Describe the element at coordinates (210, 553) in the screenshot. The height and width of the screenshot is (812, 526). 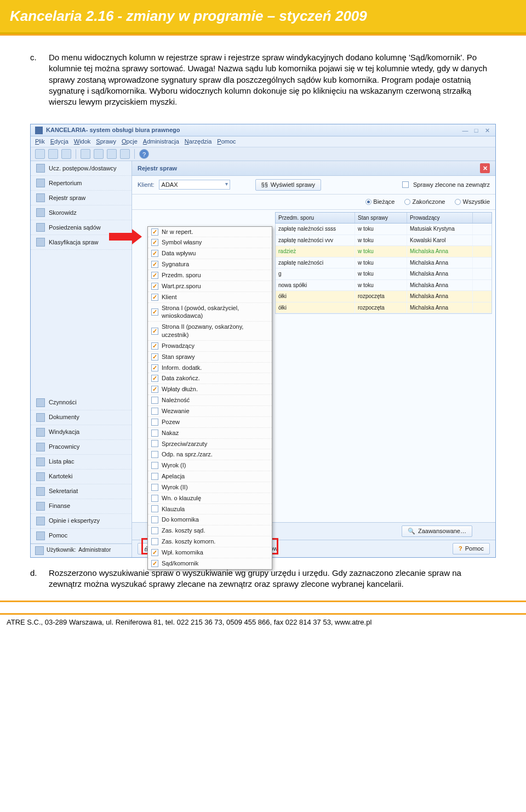
I see `column-option: Wpł. komornika` at that location.